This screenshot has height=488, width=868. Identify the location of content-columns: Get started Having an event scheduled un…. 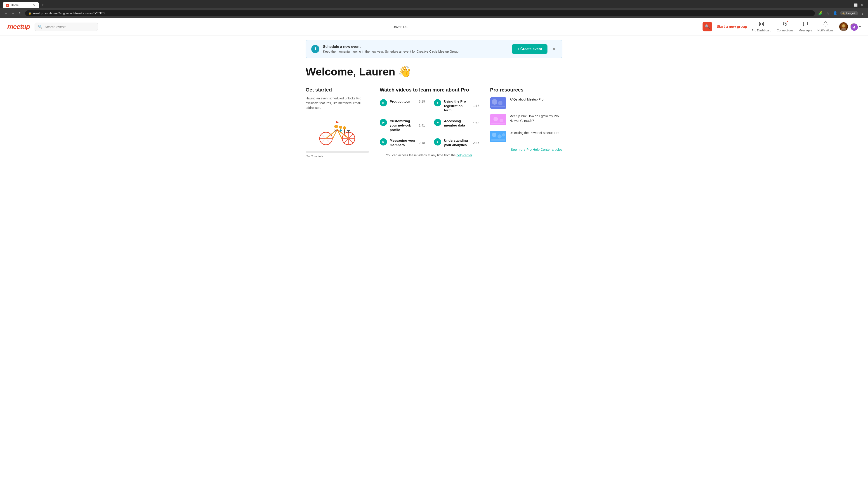
(434, 123).